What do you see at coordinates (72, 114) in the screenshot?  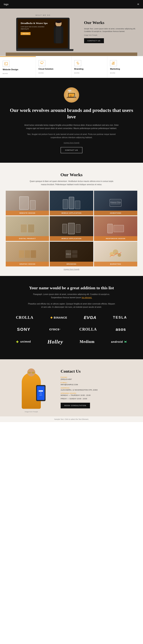 I see `brands-main-title: Our work revolves around brands and prod…` at bounding box center [72, 114].